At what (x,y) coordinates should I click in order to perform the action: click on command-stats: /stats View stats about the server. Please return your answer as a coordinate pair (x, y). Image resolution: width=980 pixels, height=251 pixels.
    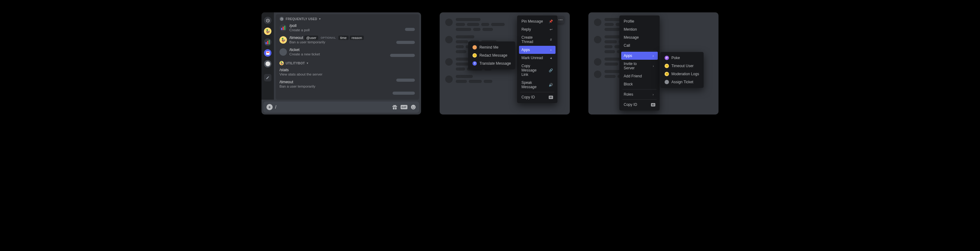
    Looking at the image, I should click on (348, 73).